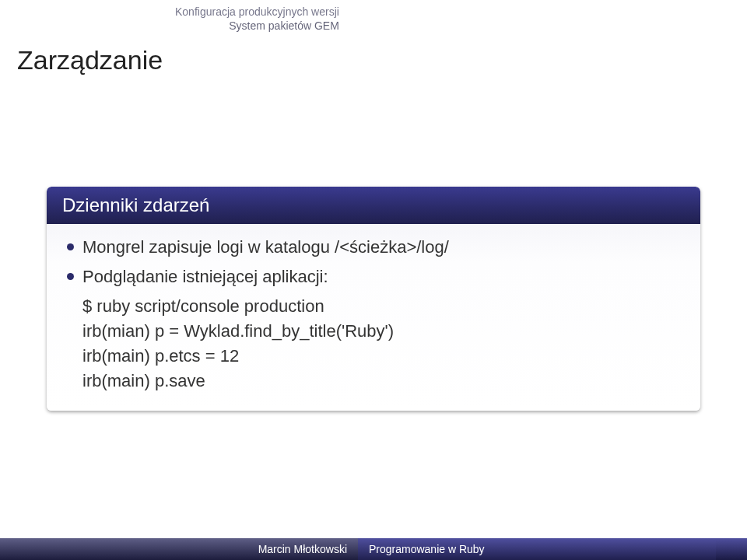 This screenshot has height=560, width=747. Describe the element at coordinates (731, 549) in the screenshot. I see `footer-page: 11 / 21` at that location.